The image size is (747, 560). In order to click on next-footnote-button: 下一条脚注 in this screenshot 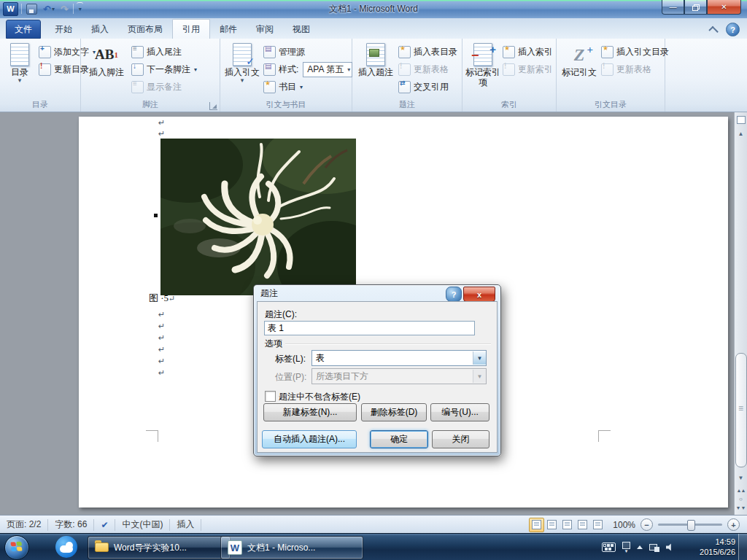, I will do `click(164, 69)`.